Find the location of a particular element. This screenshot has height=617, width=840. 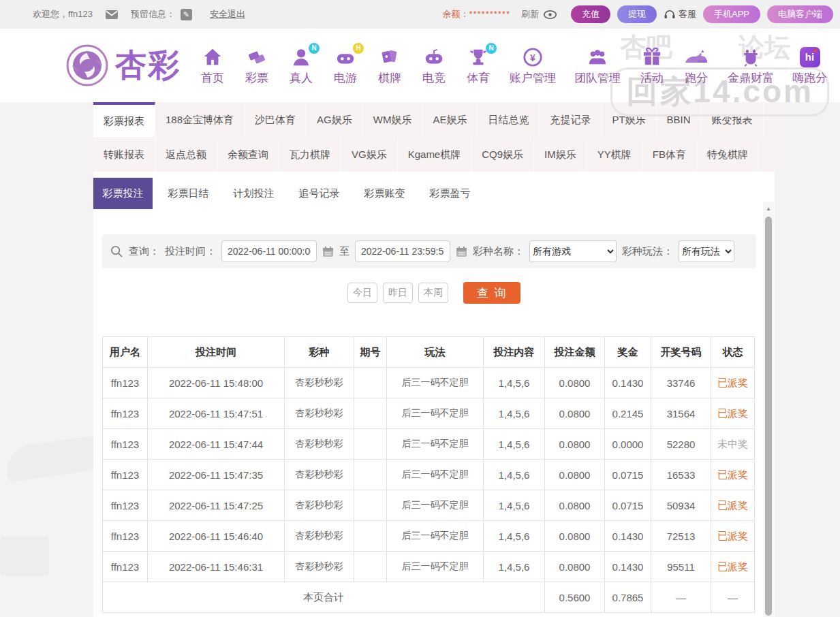

badge-n: N is located at coordinates (491, 48).